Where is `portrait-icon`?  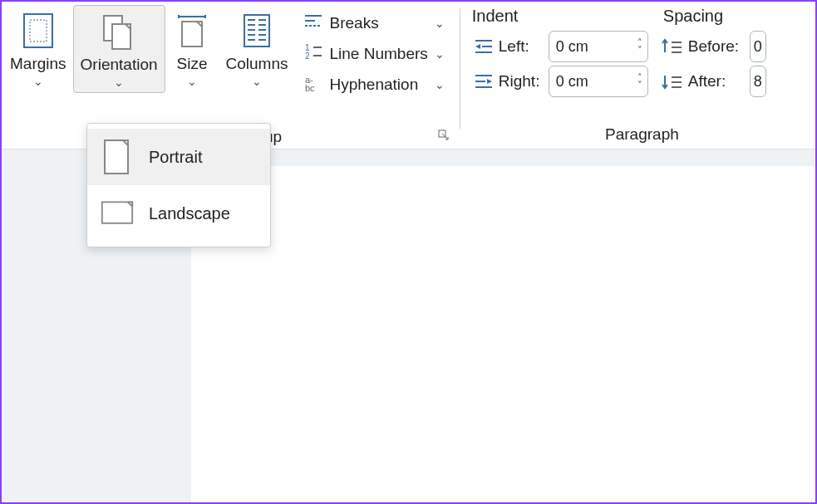
portrait-icon is located at coordinates (117, 157).